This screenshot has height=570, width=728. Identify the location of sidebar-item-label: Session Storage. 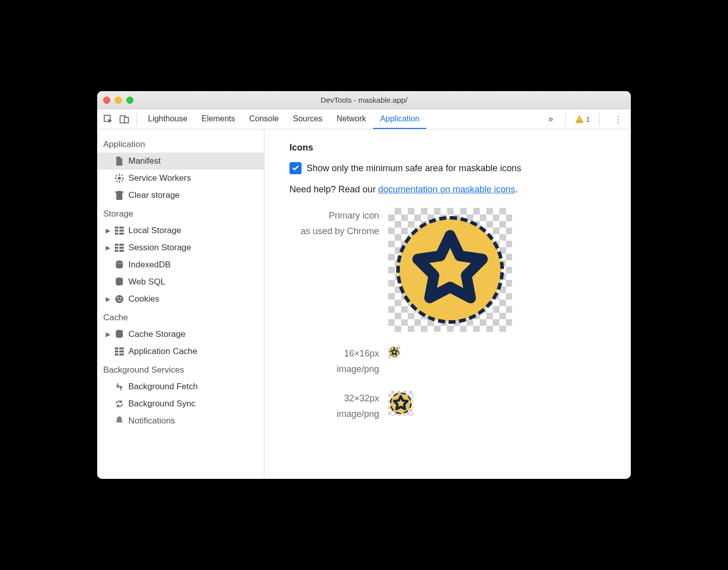
(160, 248).